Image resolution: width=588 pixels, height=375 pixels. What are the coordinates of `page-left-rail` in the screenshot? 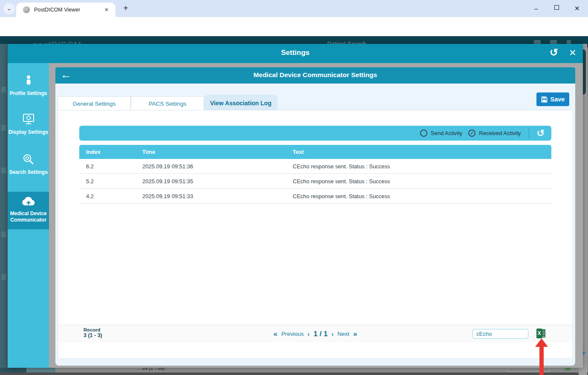 It's located at (4, 210).